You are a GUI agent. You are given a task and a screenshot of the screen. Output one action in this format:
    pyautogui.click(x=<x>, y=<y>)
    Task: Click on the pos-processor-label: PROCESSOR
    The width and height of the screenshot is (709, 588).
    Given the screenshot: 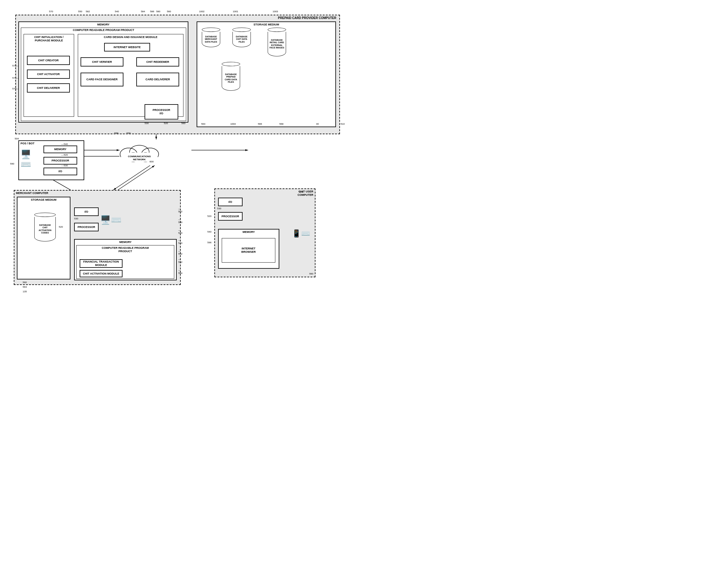 What is the action you would take?
    pyautogui.click(x=60, y=161)
    